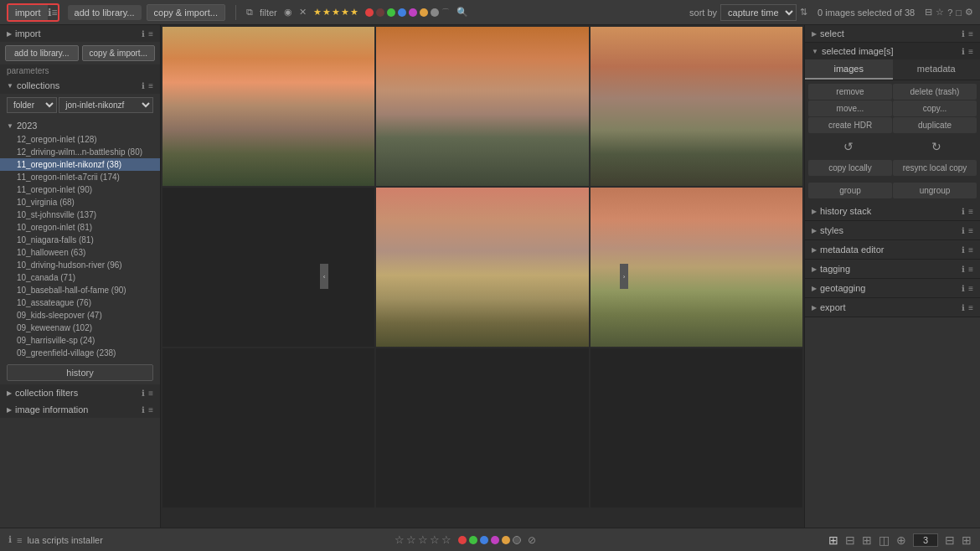 The width and height of the screenshot is (980, 551). I want to click on section-menu-0: ≡, so click(971, 211).